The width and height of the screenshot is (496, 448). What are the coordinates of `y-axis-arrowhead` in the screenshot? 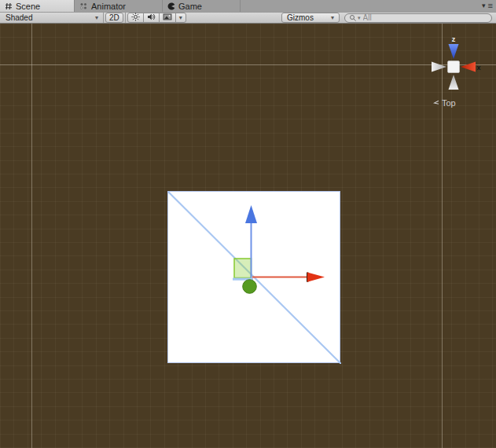 It's located at (252, 214).